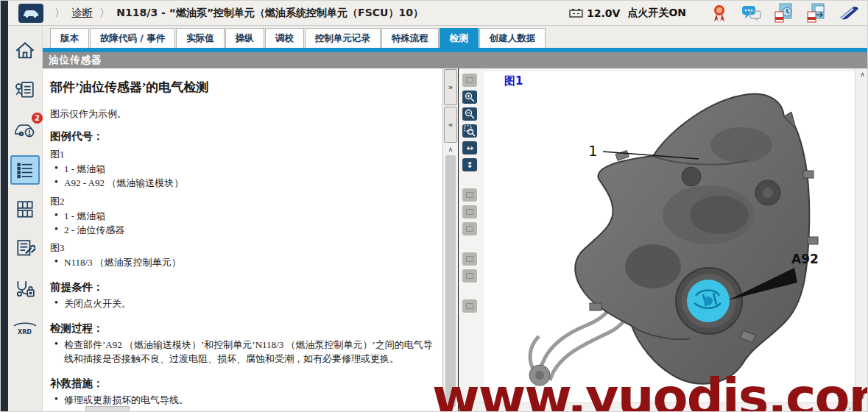 Image resolution: width=868 pixels, height=412 pixels. What do you see at coordinates (133, 38) in the screenshot?
I see `tab-fault-codes: 故障代码 / 事件` at bounding box center [133, 38].